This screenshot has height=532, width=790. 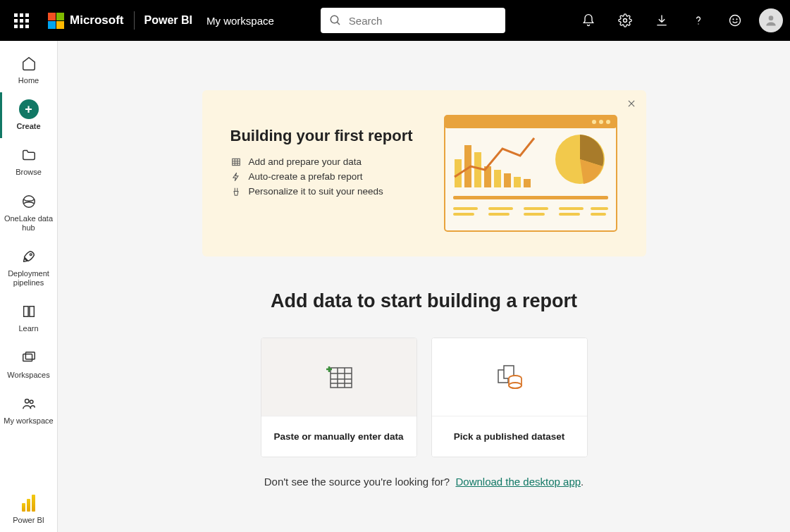 What do you see at coordinates (28, 116) in the screenshot?
I see `sidebar-item-create: + Create` at bounding box center [28, 116].